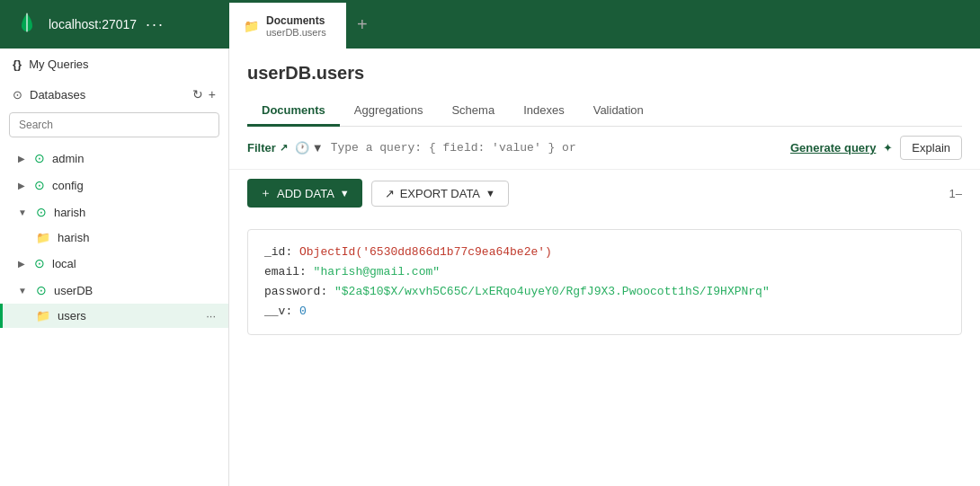  I want to click on refresh-databases-button: ↻, so click(198, 94).